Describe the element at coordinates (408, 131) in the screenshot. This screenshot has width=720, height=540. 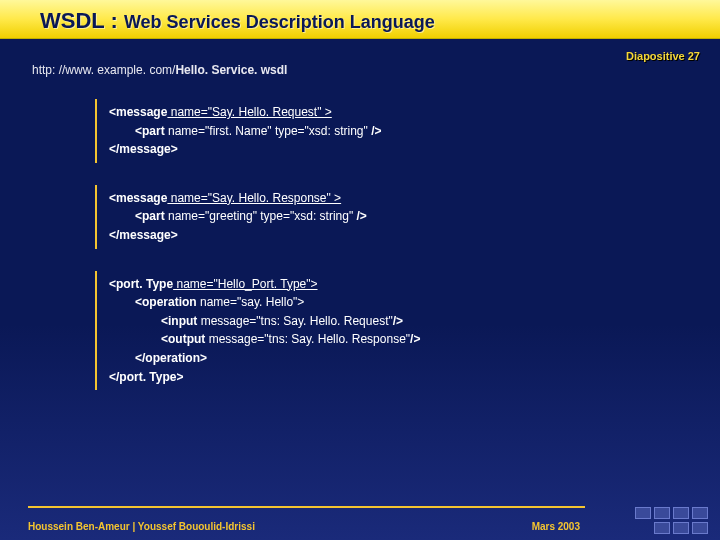
I see `message-request-block: <message name="Say. Hello. Request" > <p…` at that location.